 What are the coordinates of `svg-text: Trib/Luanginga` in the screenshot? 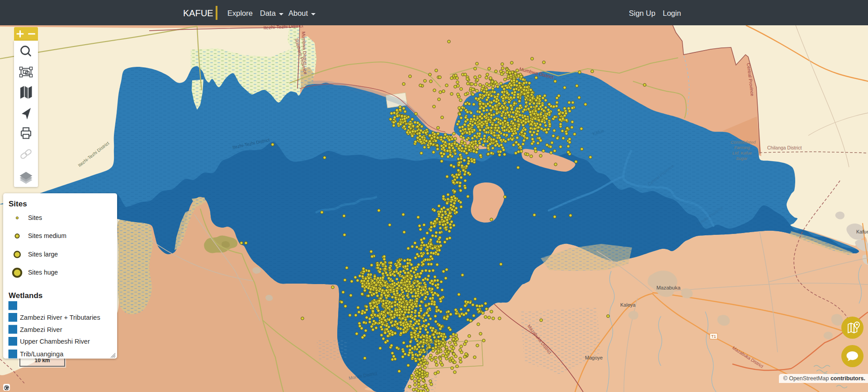 It's located at (42, 354).